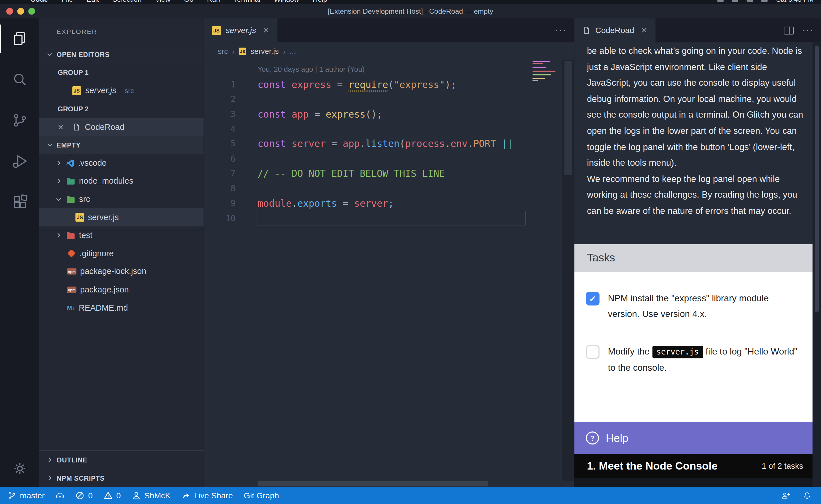  Describe the element at coordinates (766, 1) in the screenshot. I see `menubar-status-area: Sat 6:45 PM` at that location.